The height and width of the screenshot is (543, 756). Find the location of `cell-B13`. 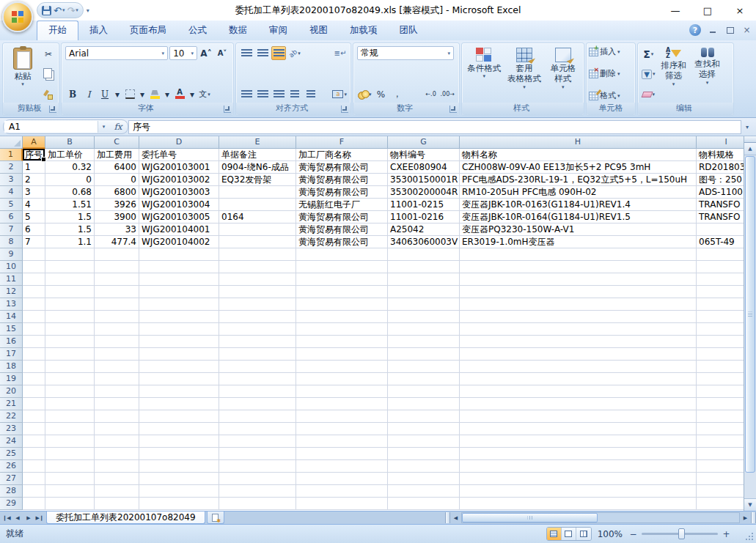

cell-B13 is located at coordinates (70, 305).